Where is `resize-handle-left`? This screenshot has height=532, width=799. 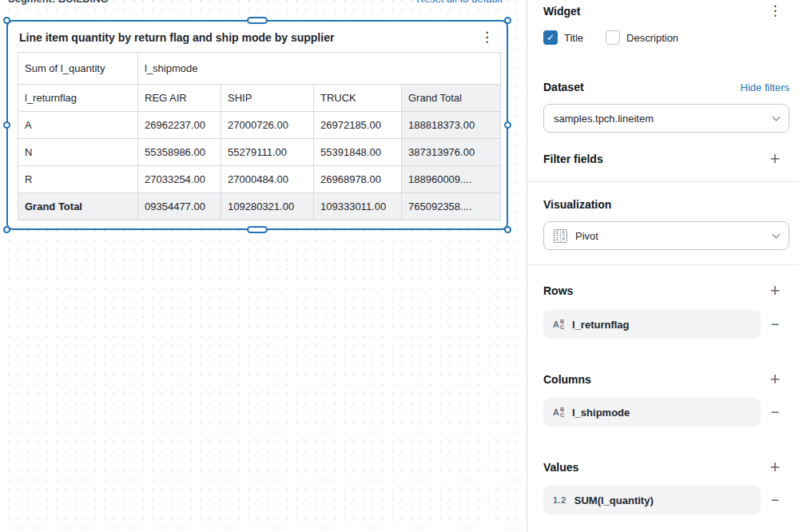 resize-handle-left is located at coordinates (6, 125).